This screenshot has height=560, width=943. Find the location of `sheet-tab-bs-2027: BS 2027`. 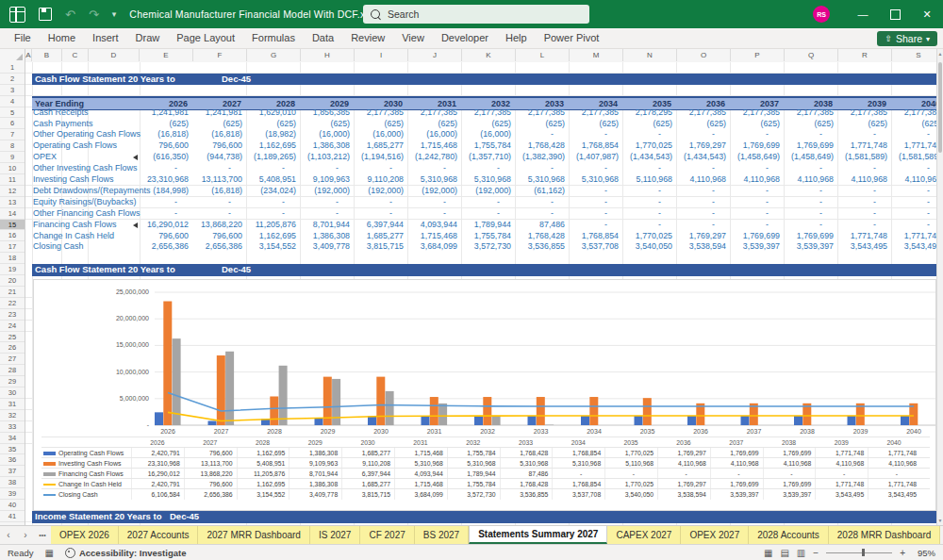

sheet-tab-bs-2027: BS 2027 is located at coordinates (441, 535).